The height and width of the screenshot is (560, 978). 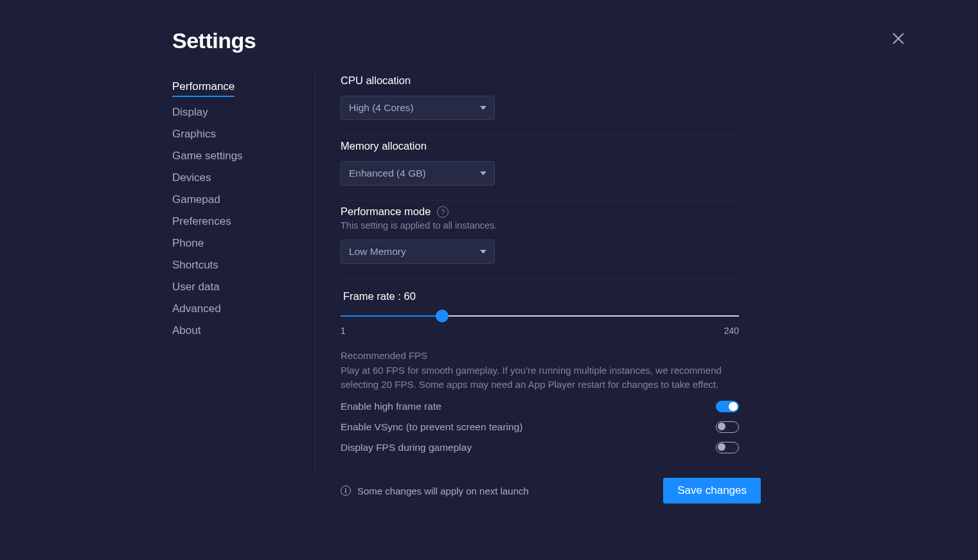 I want to click on slider-min: 1, so click(x=343, y=331).